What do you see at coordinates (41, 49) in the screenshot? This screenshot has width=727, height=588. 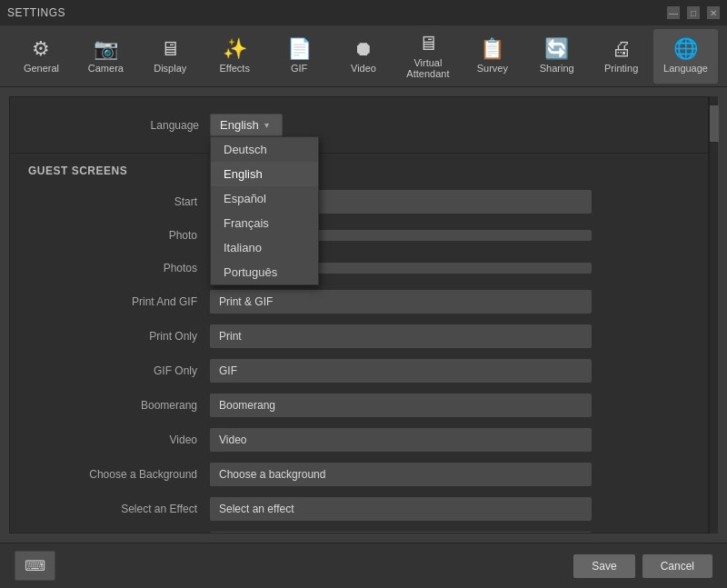 I see `general-icon: ⚙` at bounding box center [41, 49].